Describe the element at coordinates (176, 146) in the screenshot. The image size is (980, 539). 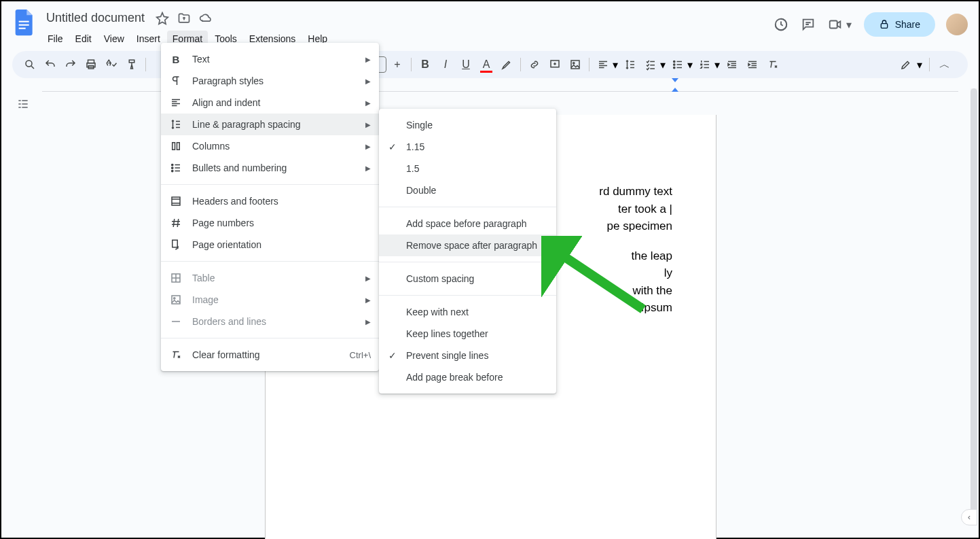
I see `columns-icon` at that location.